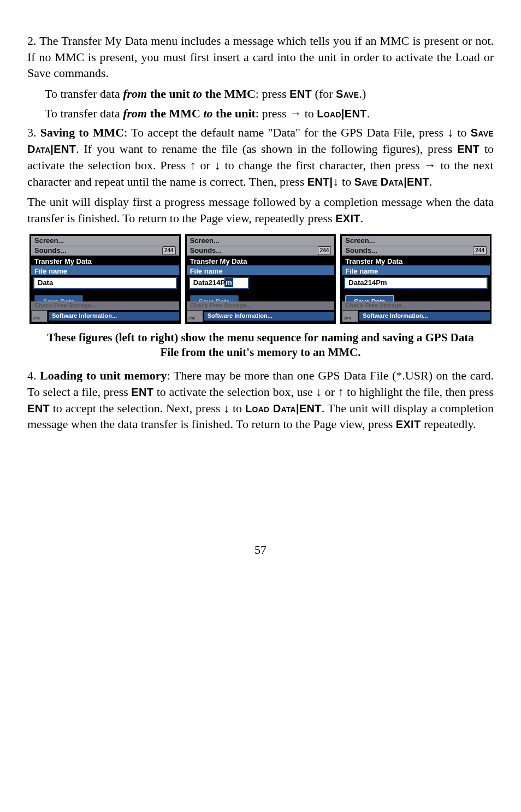  Describe the element at coordinates (267, 149) in the screenshot. I see `text: . If you want to rename the file (as sho…` at that location.